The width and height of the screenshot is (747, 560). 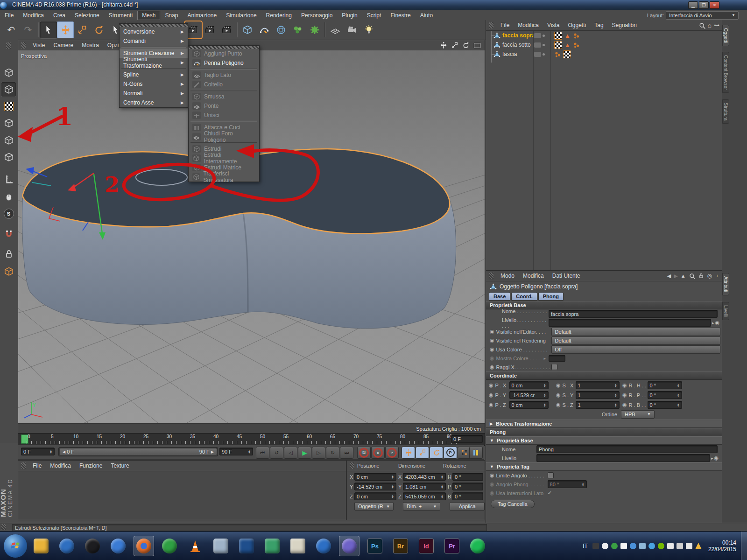 What do you see at coordinates (224, 84) in the screenshot?
I see `menu-item-coltello: Coltello` at bounding box center [224, 84].